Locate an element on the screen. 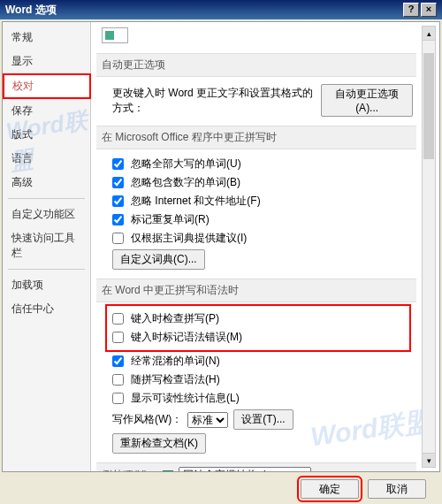 The image size is (442, 504). exceptions-document-select: 网站金字塔结构.docx is located at coordinates (245, 469).